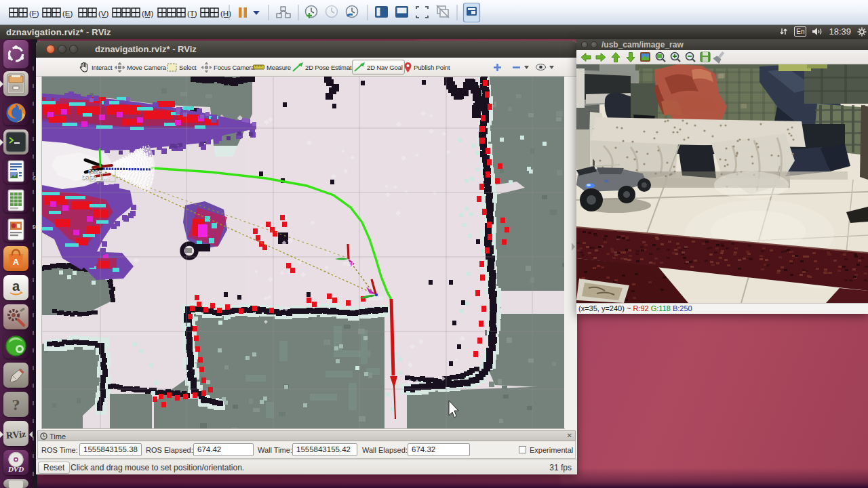  What do you see at coordinates (16, 435) in the screenshot?
I see `svg-text: RViz` at bounding box center [16, 435].